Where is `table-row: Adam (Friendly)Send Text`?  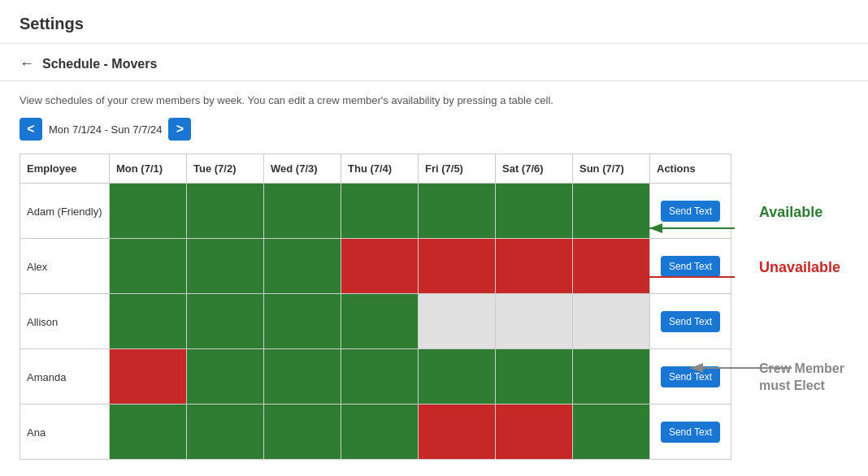 table-row: Adam (Friendly)Send Text is located at coordinates (375, 211).